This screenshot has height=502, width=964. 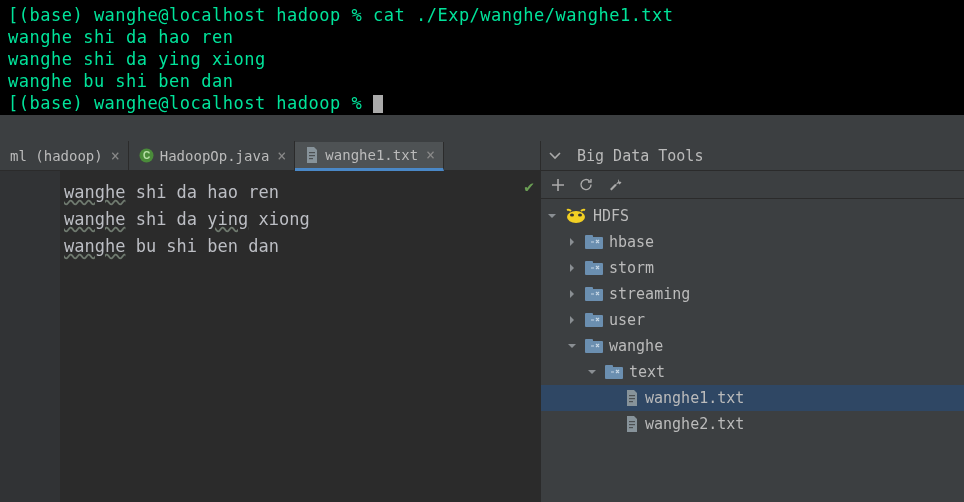 What do you see at coordinates (202, 246) in the screenshot?
I see `editor-text: bu shi ben dan` at bounding box center [202, 246].